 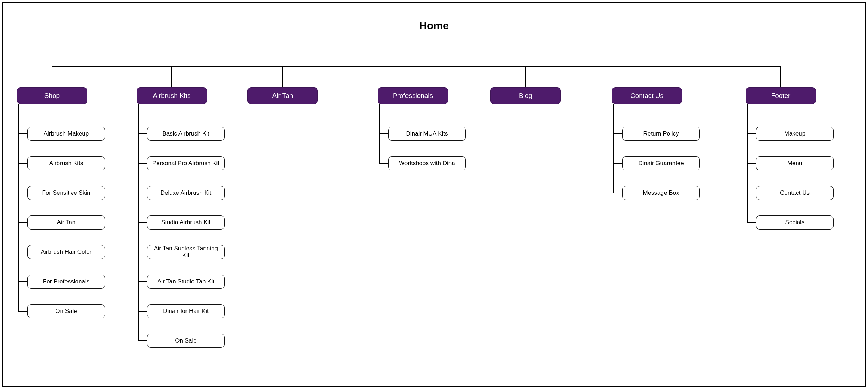 What do you see at coordinates (66, 282) in the screenshot?
I see `child-shop-5: For Professionals` at bounding box center [66, 282].